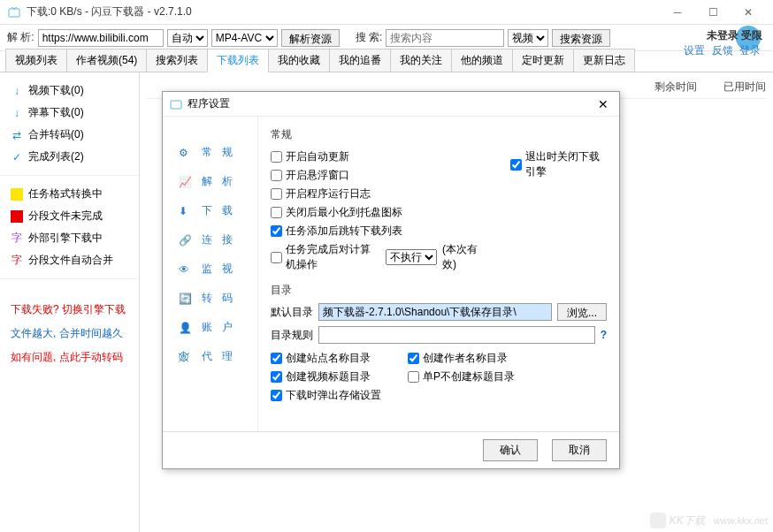 This screenshot has width=773, height=532. Describe the element at coordinates (377, 157) in the screenshot. I see `chk-auto-update: 开启自动更新` at that location.